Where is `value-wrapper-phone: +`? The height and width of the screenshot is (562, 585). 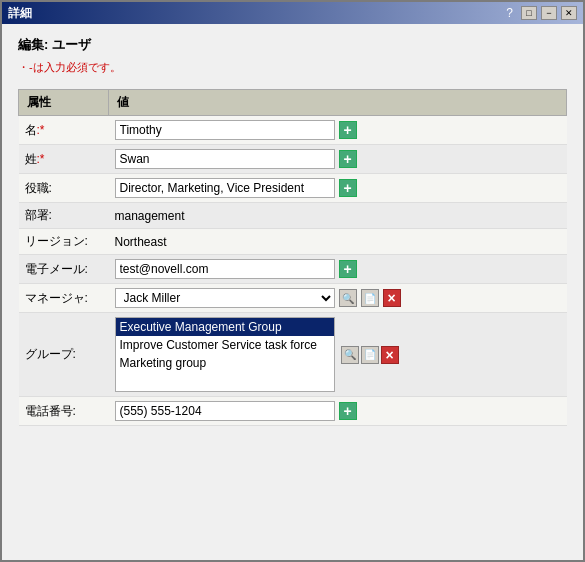 value-wrapper-phone: + is located at coordinates (338, 411).